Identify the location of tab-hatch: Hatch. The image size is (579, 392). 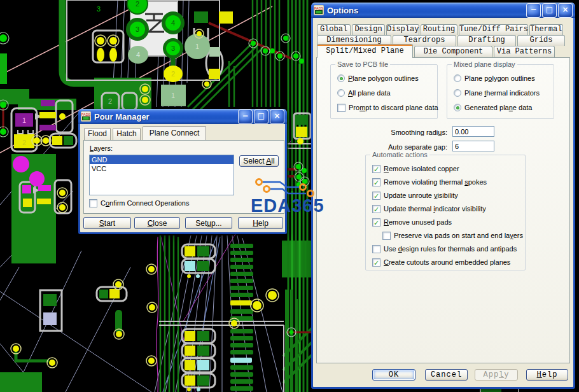
(127, 134).